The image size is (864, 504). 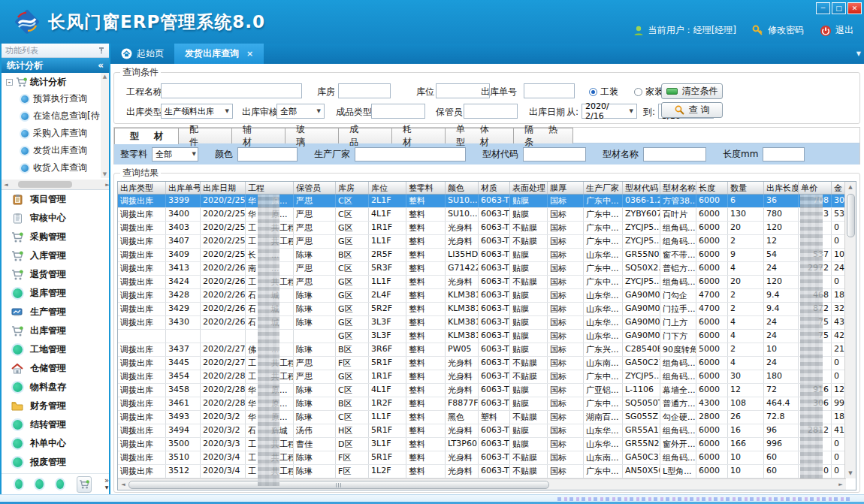 I want to click on material-tab-型材: 型 材, so click(x=147, y=136).